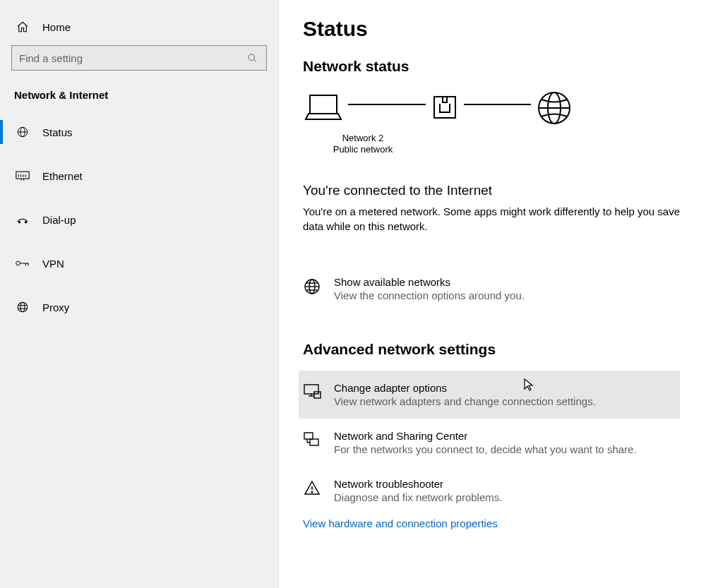 This screenshot has width=718, height=588. I want to click on change-adapter-button: Change adapter options View network adap…, so click(489, 395).